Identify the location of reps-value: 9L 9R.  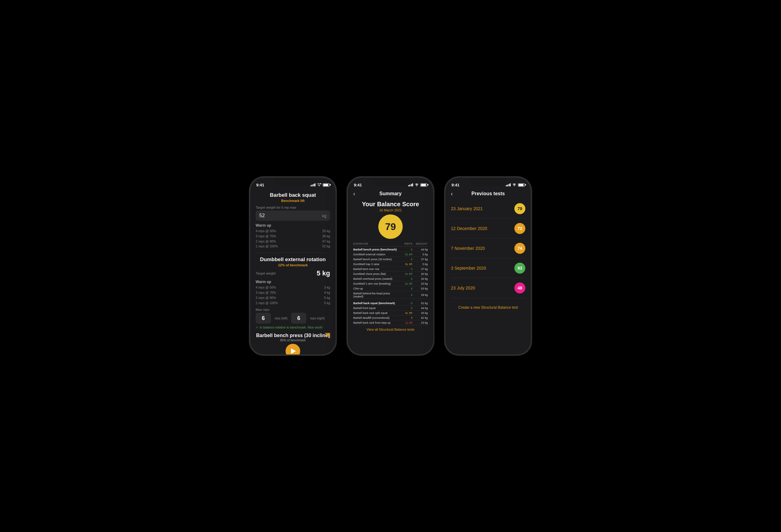
(406, 264).